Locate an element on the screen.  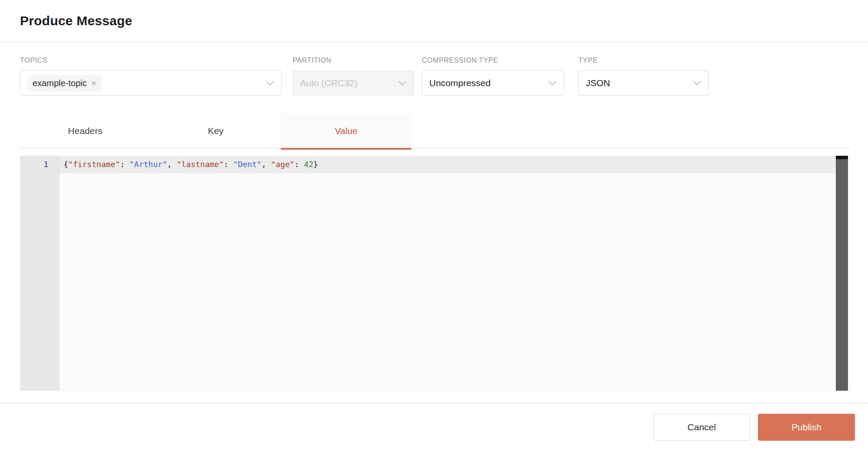
compression-type-value: Uncompressed is located at coordinates (486, 83).